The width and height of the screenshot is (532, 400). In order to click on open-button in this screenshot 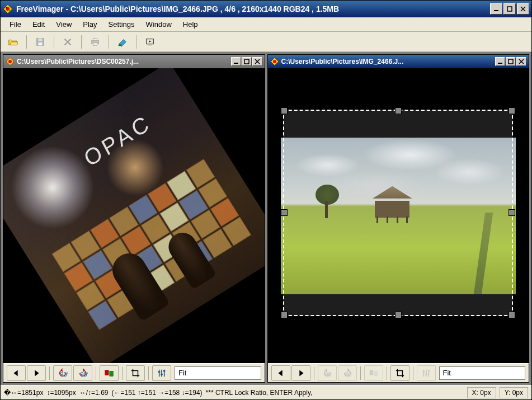, I will do `click(13, 42)`.